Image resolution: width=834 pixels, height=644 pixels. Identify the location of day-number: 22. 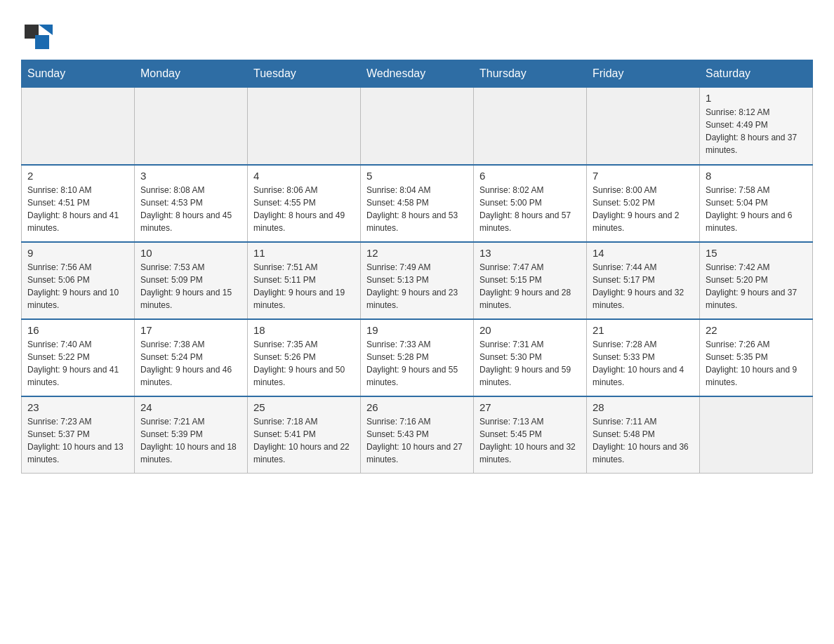
(756, 330).